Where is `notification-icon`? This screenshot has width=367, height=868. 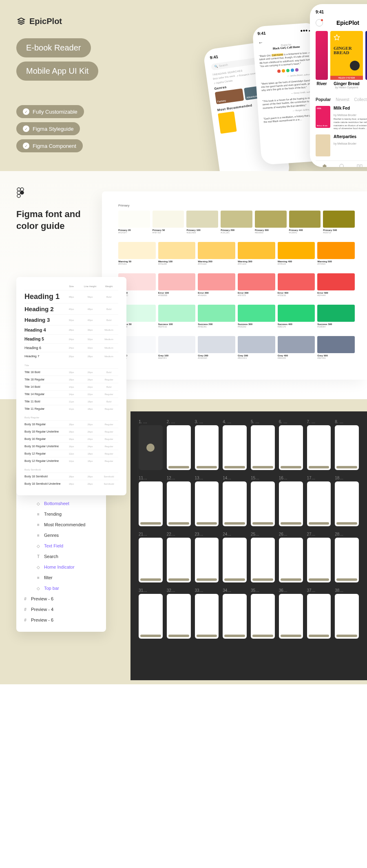
notification-icon is located at coordinates (319, 23).